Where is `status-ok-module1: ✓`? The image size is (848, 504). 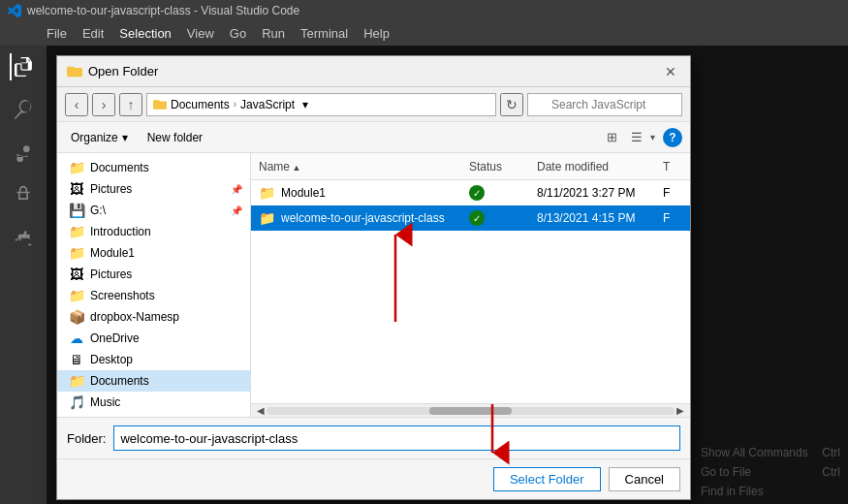 status-ok-module1: ✓ is located at coordinates (477, 193).